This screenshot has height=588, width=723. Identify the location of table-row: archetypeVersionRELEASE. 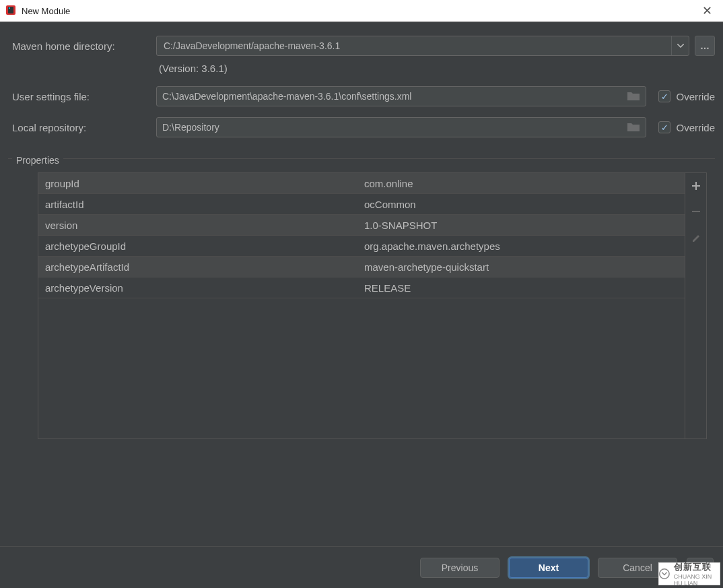
(362, 288).